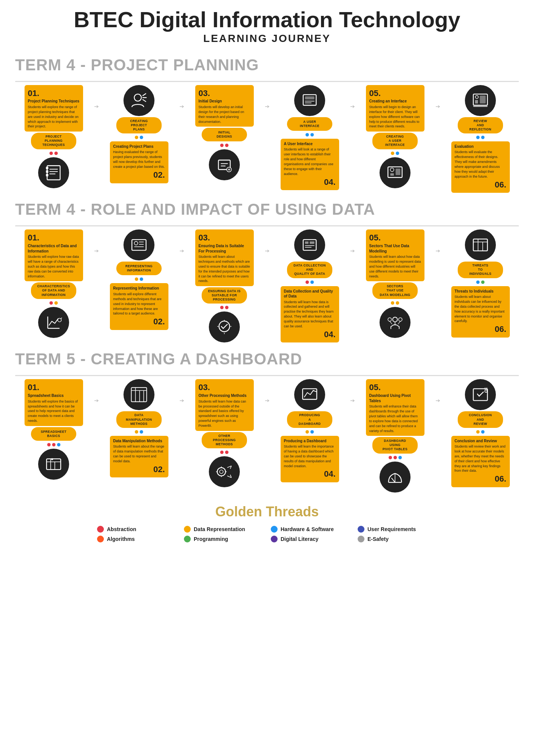  I want to click on step-infobox-1: Creating Project PlansHaving evaluated t…, so click(139, 163).